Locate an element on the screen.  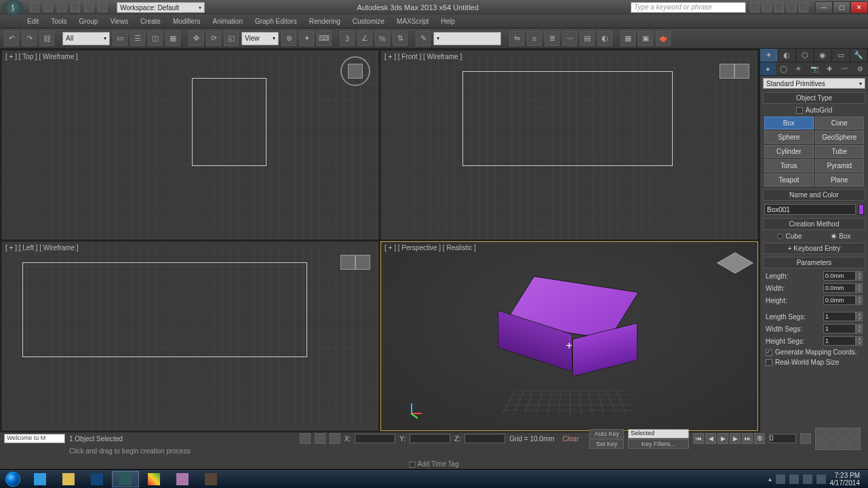
autogrid-checkbox is located at coordinates (800, 110).